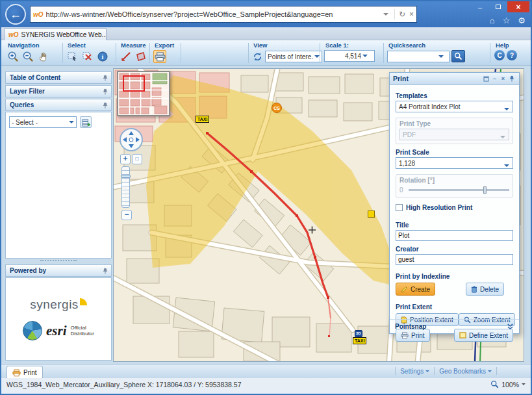 The image size is (532, 395). I want to click on zoom-slider-handle, so click(126, 177).